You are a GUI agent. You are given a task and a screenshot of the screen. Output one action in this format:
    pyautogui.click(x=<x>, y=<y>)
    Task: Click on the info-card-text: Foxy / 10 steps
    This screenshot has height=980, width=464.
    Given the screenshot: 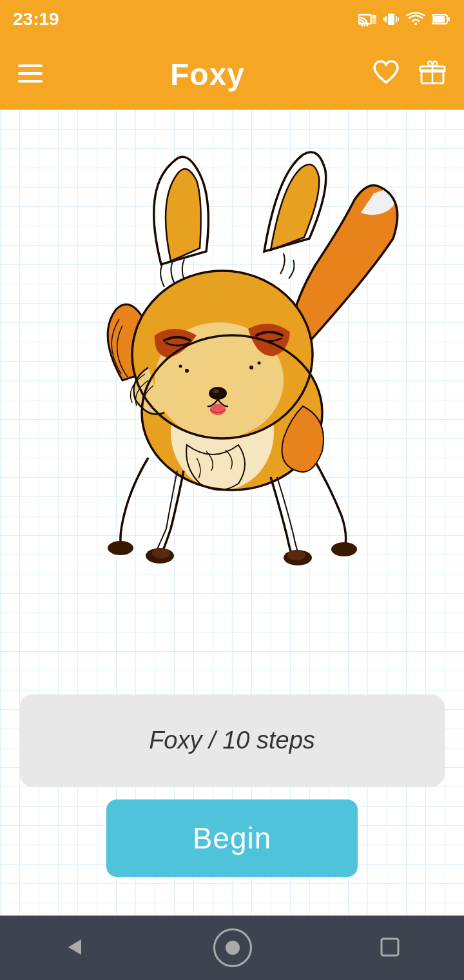 What is the action you would take?
    pyautogui.click(x=232, y=740)
    